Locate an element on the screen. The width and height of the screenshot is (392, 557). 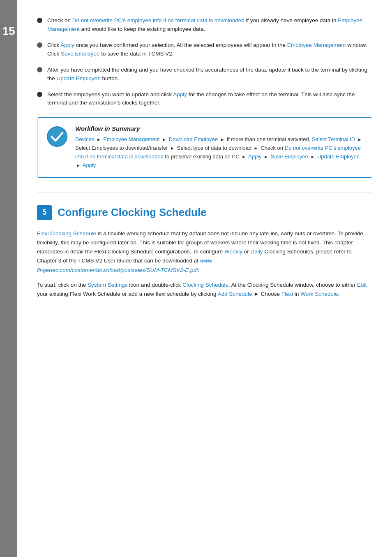
section-5-para-2: To start, click on the System Settings i… is located at coordinates (205, 290).